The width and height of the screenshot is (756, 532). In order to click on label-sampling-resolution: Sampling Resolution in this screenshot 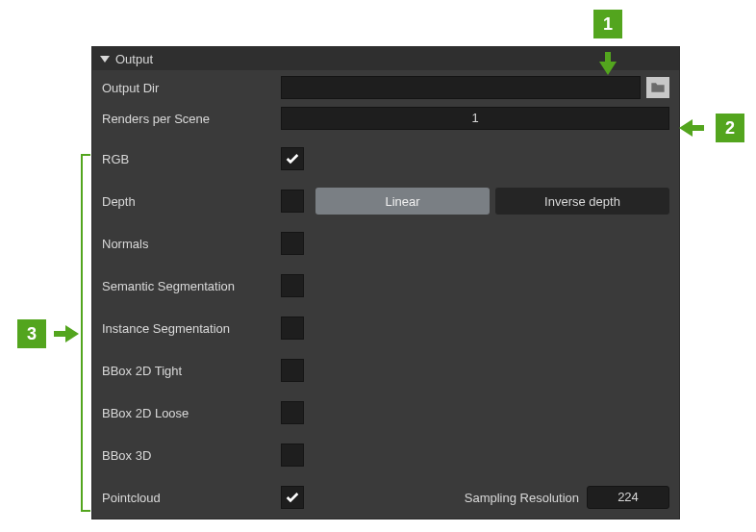, I will do `click(521, 498)`.